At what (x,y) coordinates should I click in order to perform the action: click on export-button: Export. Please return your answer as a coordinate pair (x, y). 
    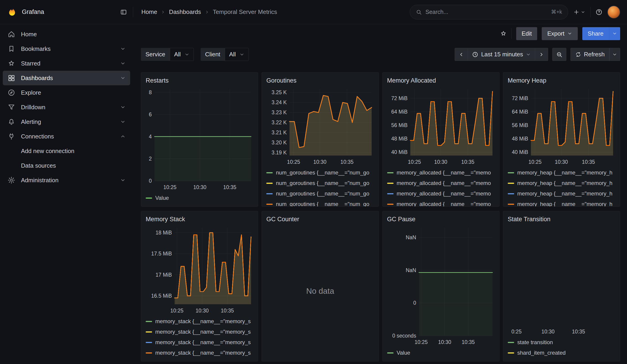
    Looking at the image, I should click on (560, 34).